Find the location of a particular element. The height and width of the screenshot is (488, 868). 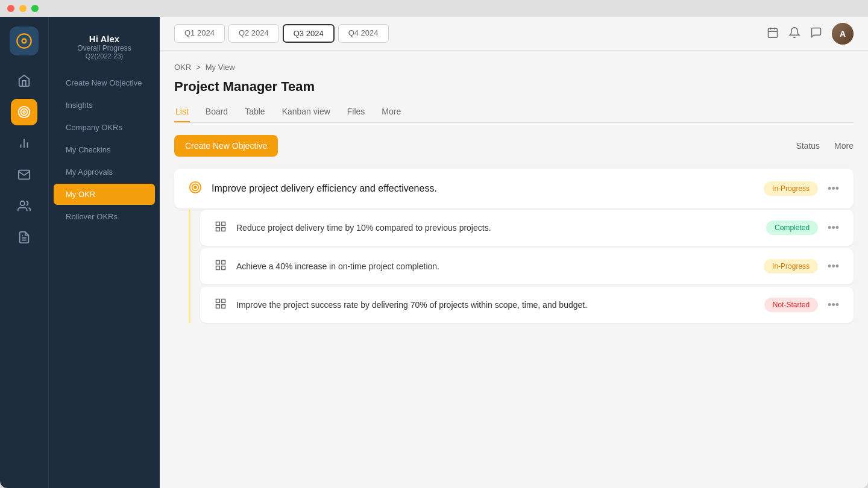

objective-text: Improve project delivery efficiency and … is located at coordinates (483, 189).